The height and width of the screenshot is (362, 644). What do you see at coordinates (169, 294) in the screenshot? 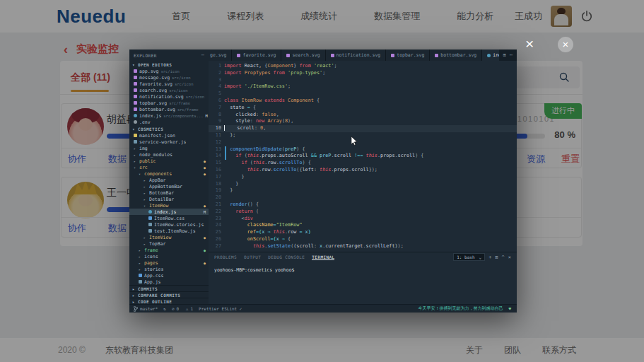
I see `sidebar-bottom-sections: ▸ COMMITS▸ COMPARE COMMITS▸ CODE OUTLINE` at bounding box center [169, 294].